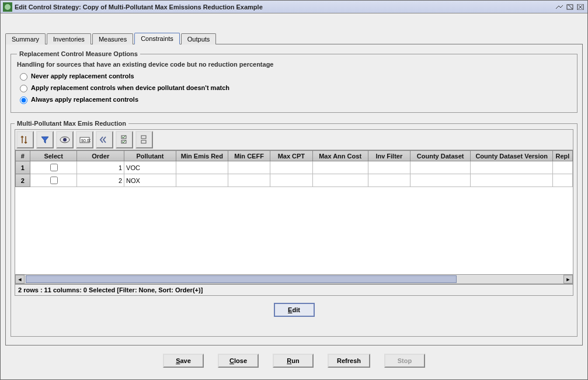 This screenshot has height=380, width=588. I want to click on svg-text: $0.00, so click(86, 140).